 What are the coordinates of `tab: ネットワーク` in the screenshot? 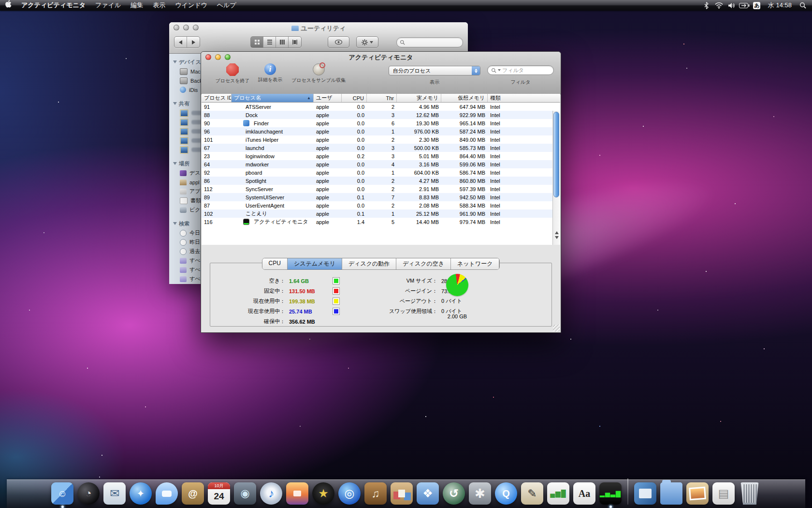 It's located at (475, 264).